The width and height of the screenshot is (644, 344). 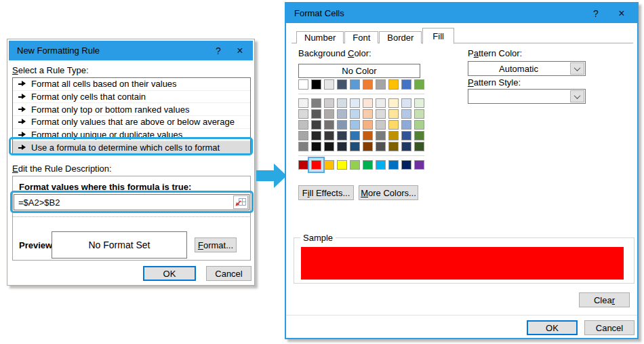 What do you see at coordinates (132, 148) in the screenshot?
I see `rule-type-item: Use a formula to determine which cells t…` at bounding box center [132, 148].